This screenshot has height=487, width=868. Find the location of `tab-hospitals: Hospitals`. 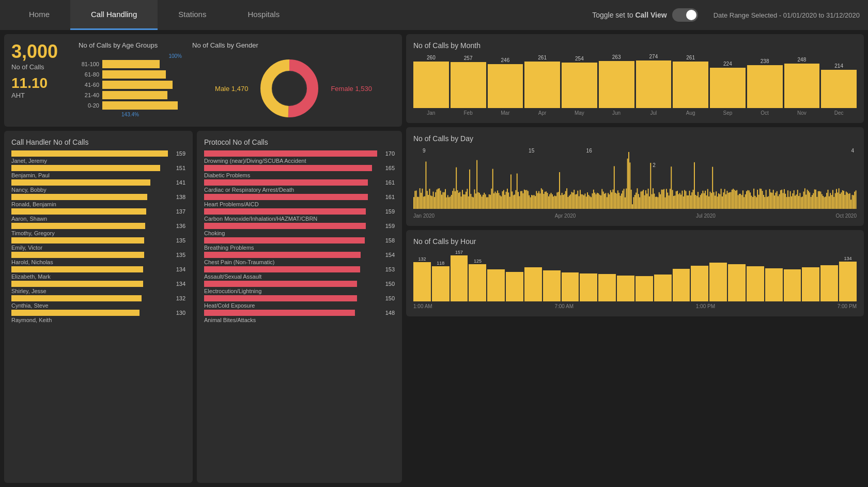

tab-hospitals: Hospitals is located at coordinates (264, 15).